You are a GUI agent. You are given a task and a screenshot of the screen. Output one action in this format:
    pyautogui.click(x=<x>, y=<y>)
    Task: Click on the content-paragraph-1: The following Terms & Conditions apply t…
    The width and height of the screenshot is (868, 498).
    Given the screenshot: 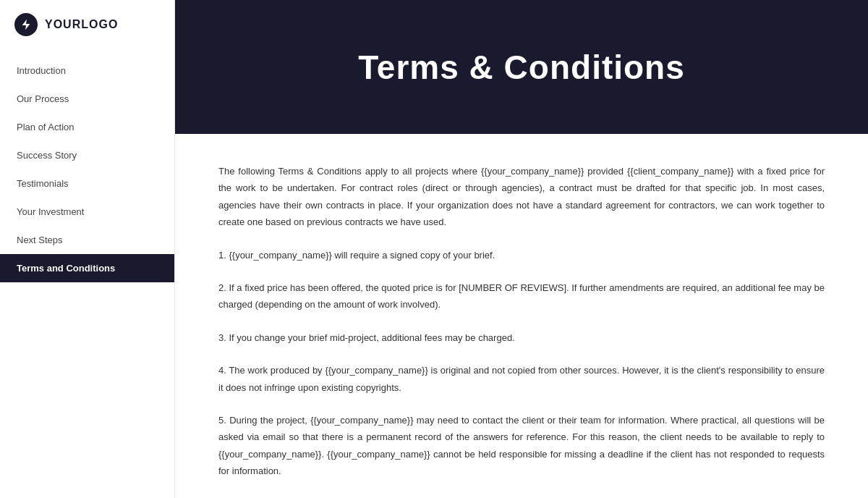 What is the action you would take?
    pyautogui.click(x=522, y=197)
    